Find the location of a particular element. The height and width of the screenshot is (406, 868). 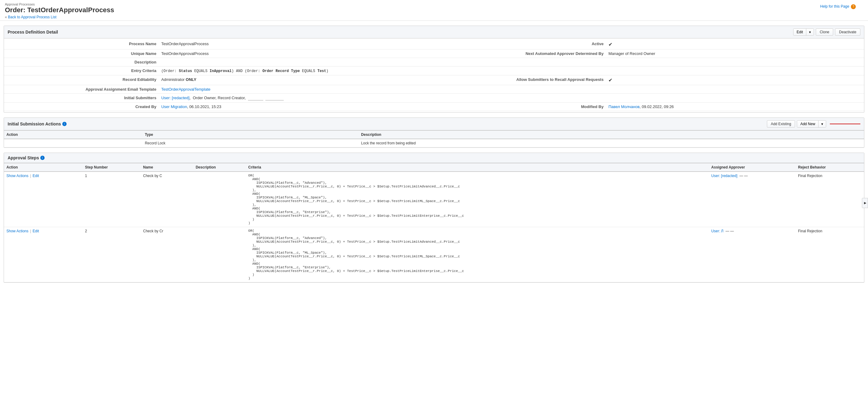

entry-criteria-text: (Order: Status EQUALS InApproval) AND (O… is located at coordinates (245, 71).